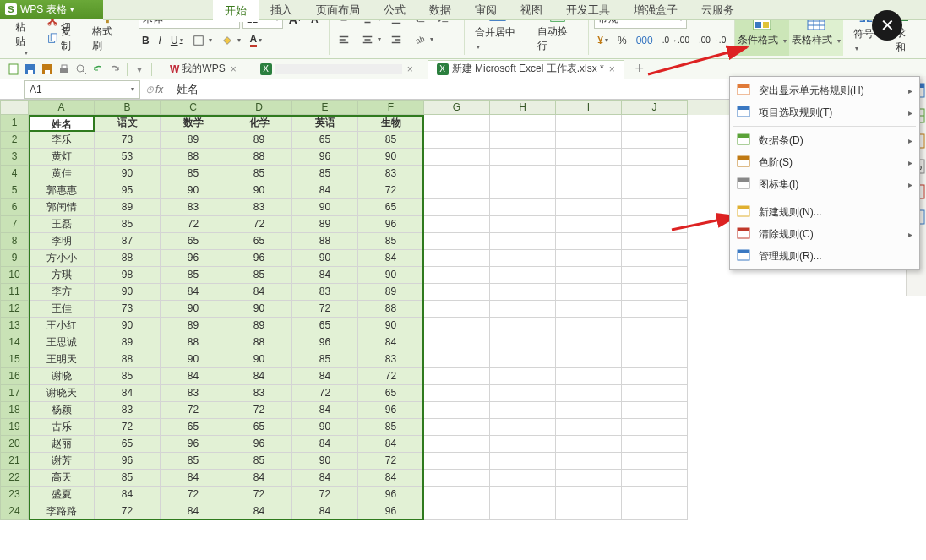  Describe the element at coordinates (193, 258) in the screenshot. I see `cell: 96` at that location.